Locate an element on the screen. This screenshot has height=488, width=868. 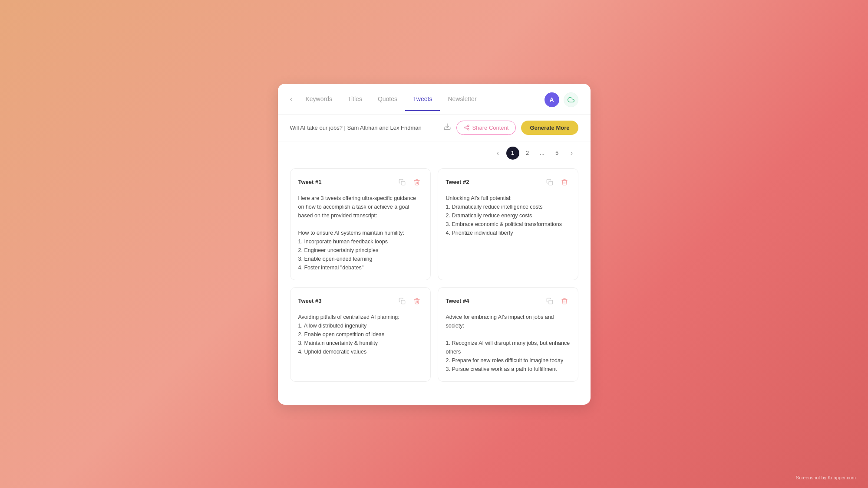
tweet-label-2: Tweet #2 is located at coordinates (458, 182).